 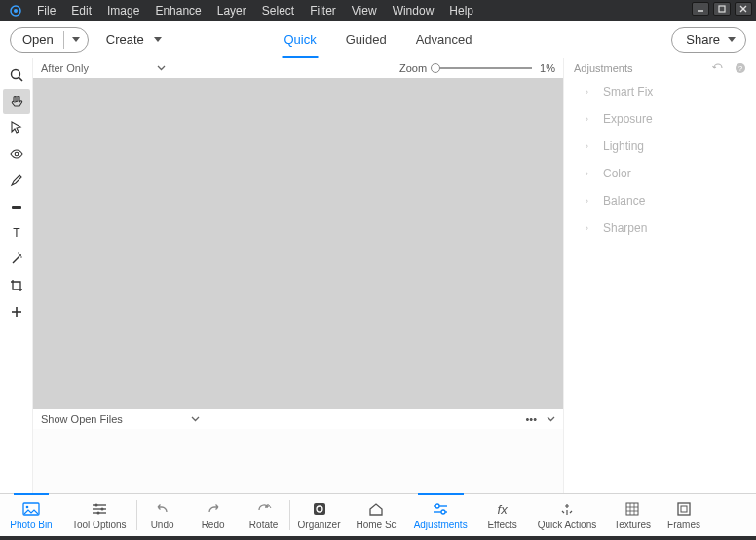 What do you see at coordinates (82, 11) in the screenshot?
I see `menu-edit: Edit` at bounding box center [82, 11].